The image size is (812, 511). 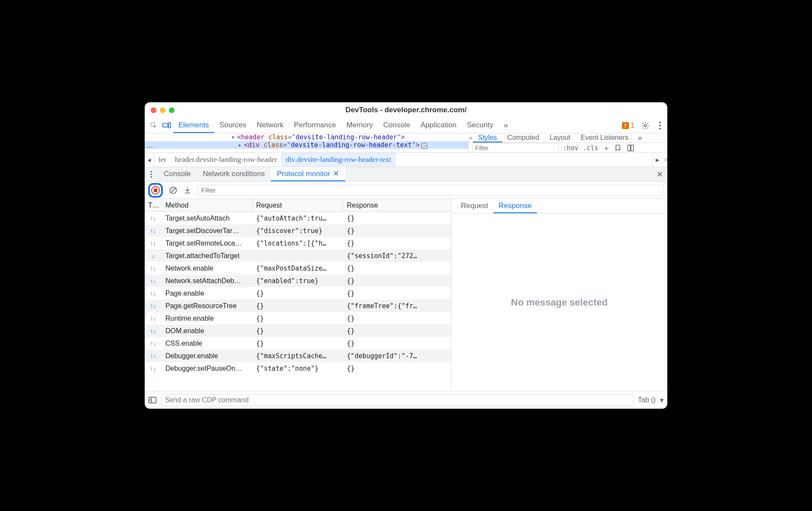 What do you see at coordinates (439, 125) in the screenshot?
I see `tab-application: Application` at bounding box center [439, 125].